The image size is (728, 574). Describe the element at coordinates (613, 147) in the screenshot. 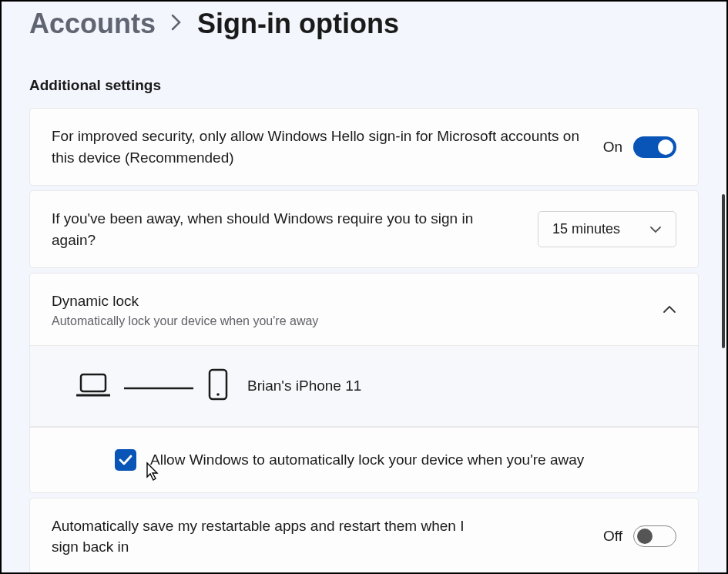

I see `hello-toggle-label: On` at that location.